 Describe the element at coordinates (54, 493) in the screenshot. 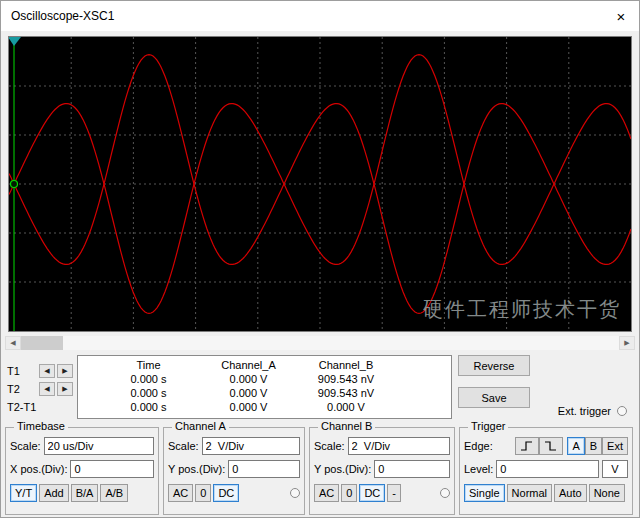

I see `timebase-add-button: Add` at that location.